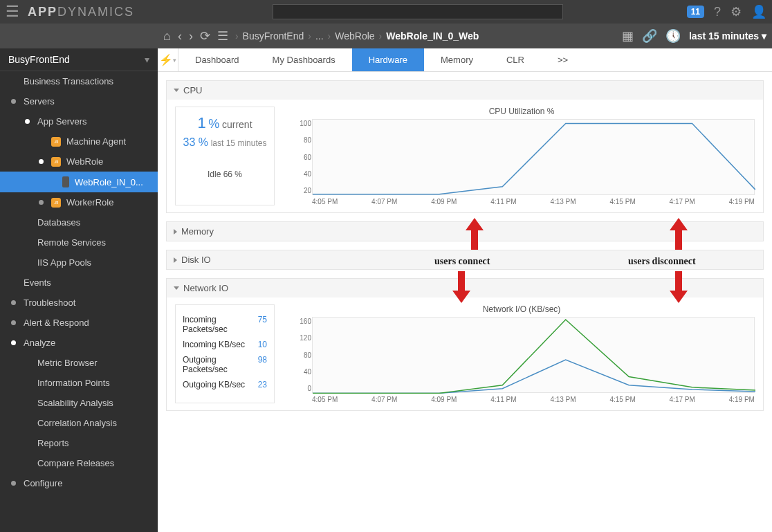 The width and height of the screenshot is (772, 532). What do you see at coordinates (79, 383) in the screenshot?
I see `sidebar-item-info-points: Information Points` at bounding box center [79, 383].